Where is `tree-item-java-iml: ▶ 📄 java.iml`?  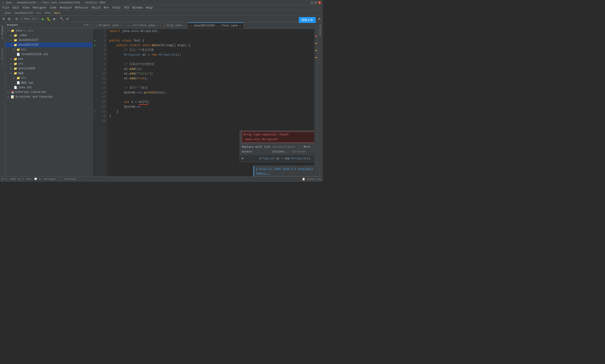 tree-item-java-iml: ▶ 📄 java.iml is located at coordinates (49, 87).